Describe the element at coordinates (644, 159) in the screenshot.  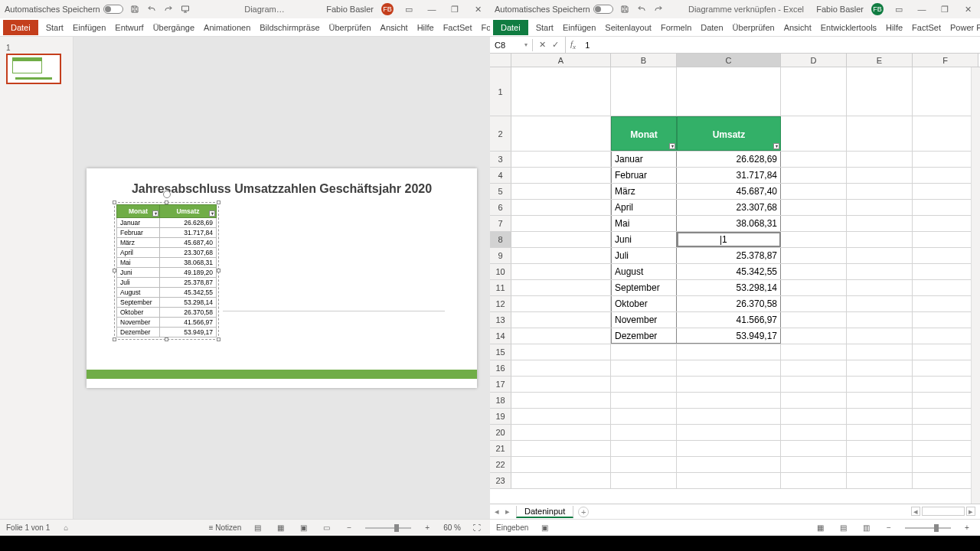
I see `cell: Januar` at that location.